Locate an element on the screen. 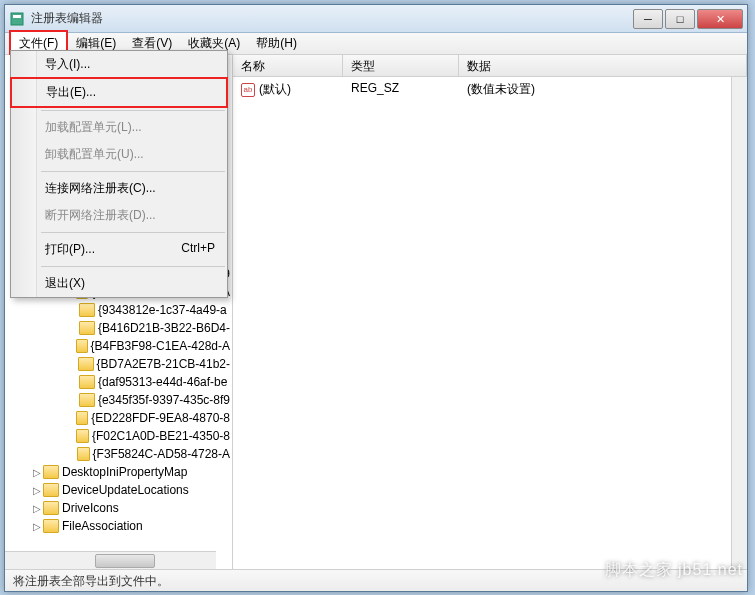  tree-node-label: {B416D21B-3B22-B6D4- is located at coordinates (164, 328).